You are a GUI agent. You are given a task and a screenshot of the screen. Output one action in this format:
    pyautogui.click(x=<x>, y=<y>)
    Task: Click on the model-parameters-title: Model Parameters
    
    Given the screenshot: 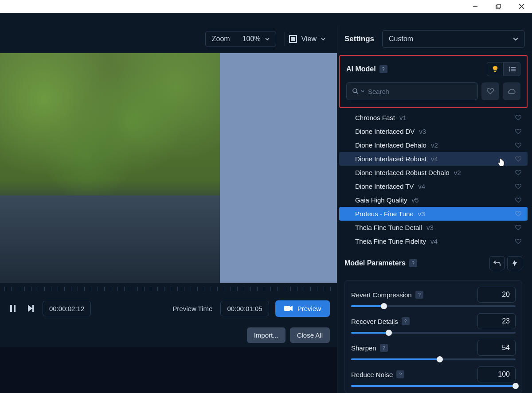 What is the action you would take?
    pyautogui.click(x=375, y=263)
    